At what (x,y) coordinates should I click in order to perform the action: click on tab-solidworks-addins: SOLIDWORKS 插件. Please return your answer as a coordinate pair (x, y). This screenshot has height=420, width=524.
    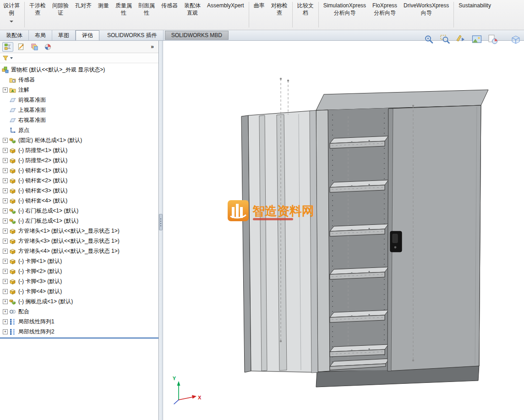
    Looking at the image, I should click on (132, 35).